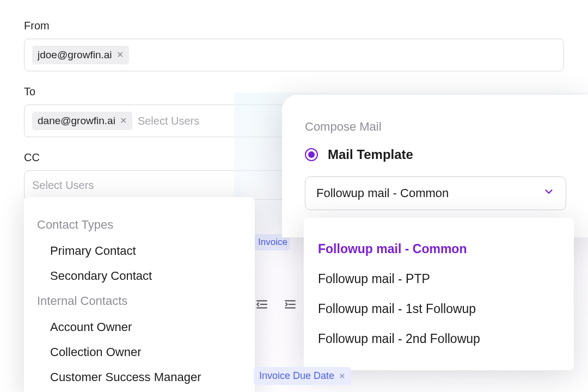  I want to click on template-option: Followup mail - 2nd Followup, so click(439, 339).